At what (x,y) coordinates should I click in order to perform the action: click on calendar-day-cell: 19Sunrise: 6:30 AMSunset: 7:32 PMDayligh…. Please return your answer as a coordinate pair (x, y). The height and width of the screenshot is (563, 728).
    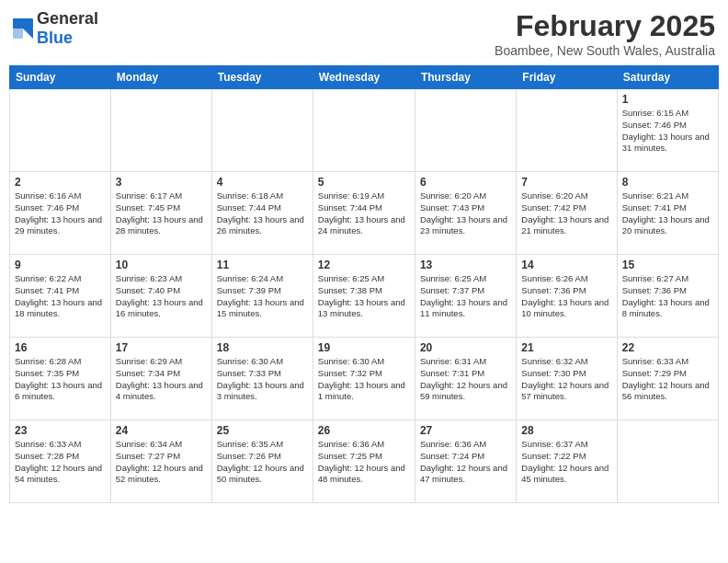
    Looking at the image, I should click on (364, 379).